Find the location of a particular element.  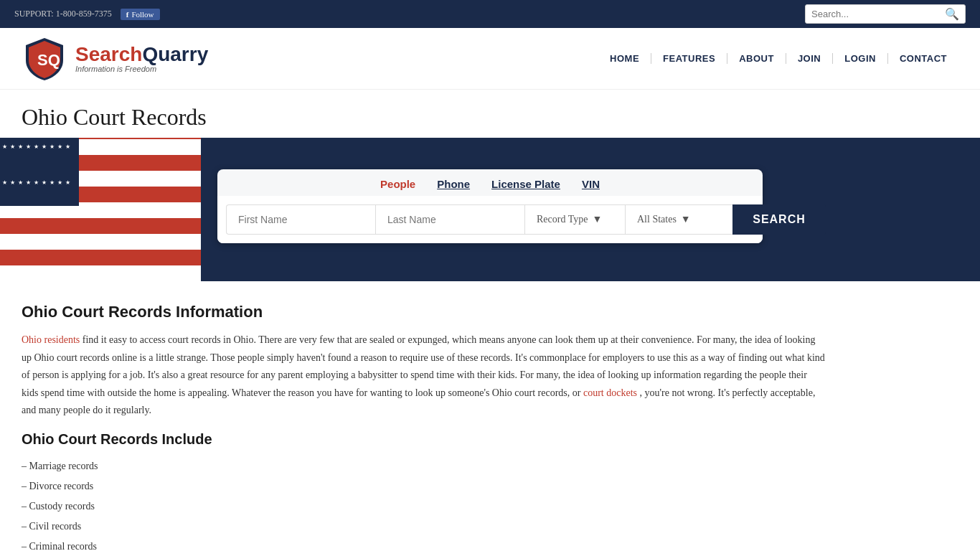

all-states-select: All States ▼ is located at coordinates (679, 220).